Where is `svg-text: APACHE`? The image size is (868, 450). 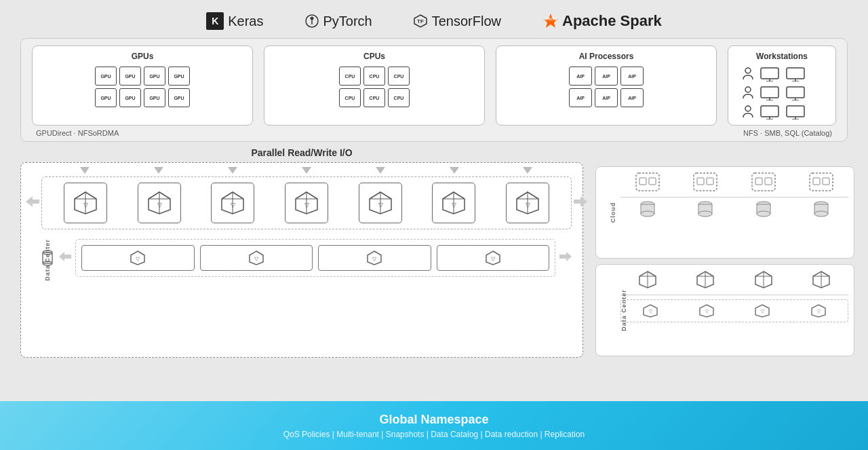
svg-text: APACHE is located at coordinates (551, 19).